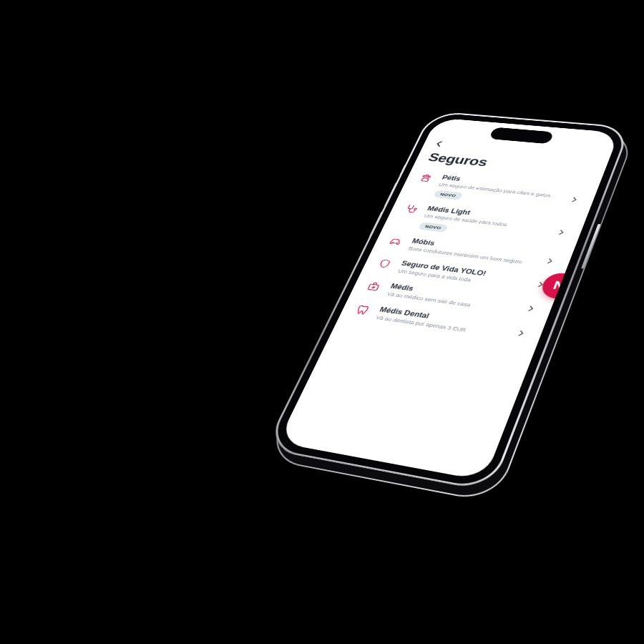 This screenshot has height=644, width=644. I want to click on item-desc: Vá ao dentista por apenas 3 EUR, so click(442, 328).